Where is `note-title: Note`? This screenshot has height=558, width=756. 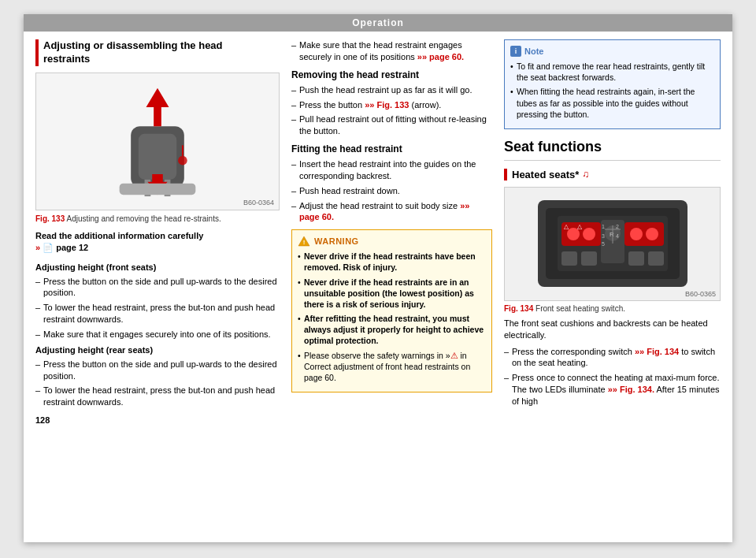
note-title: Note is located at coordinates (534, 51).